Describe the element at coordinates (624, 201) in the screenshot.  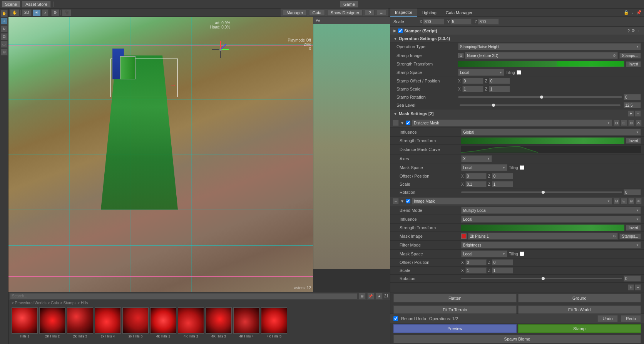
I see `image-mask-icon-2: ⊟` at that location.